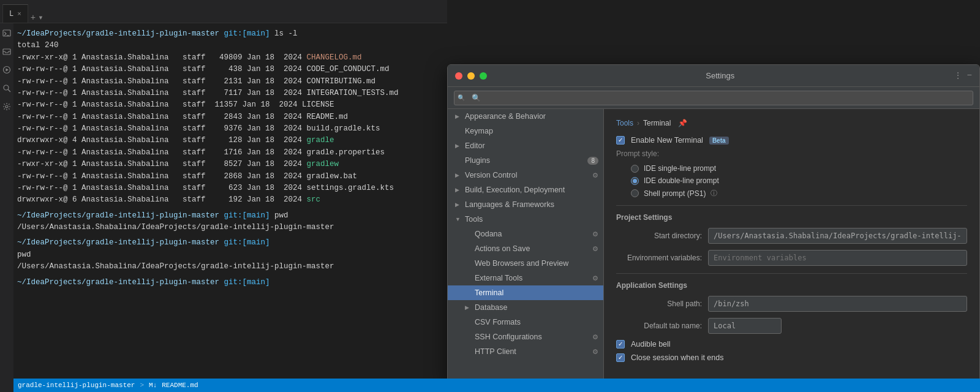 The image size is (980, 392). I want to click on audible-bell-checkbox, so click(620, 344).